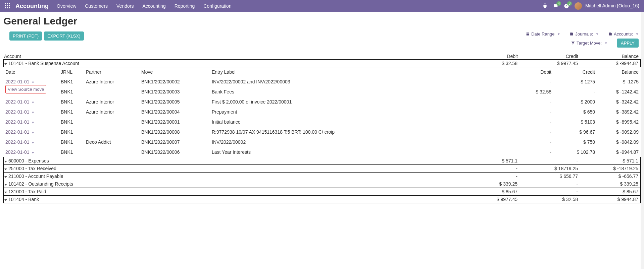 This screenshot has width=644, height=269. What do you see at coordinates (322, 199) in the screenshot?
I see `account-row-collapsed: 101404 - Bank$ 9977.45$ 32.58$ 9944.87` at bounding box center [322, 199].